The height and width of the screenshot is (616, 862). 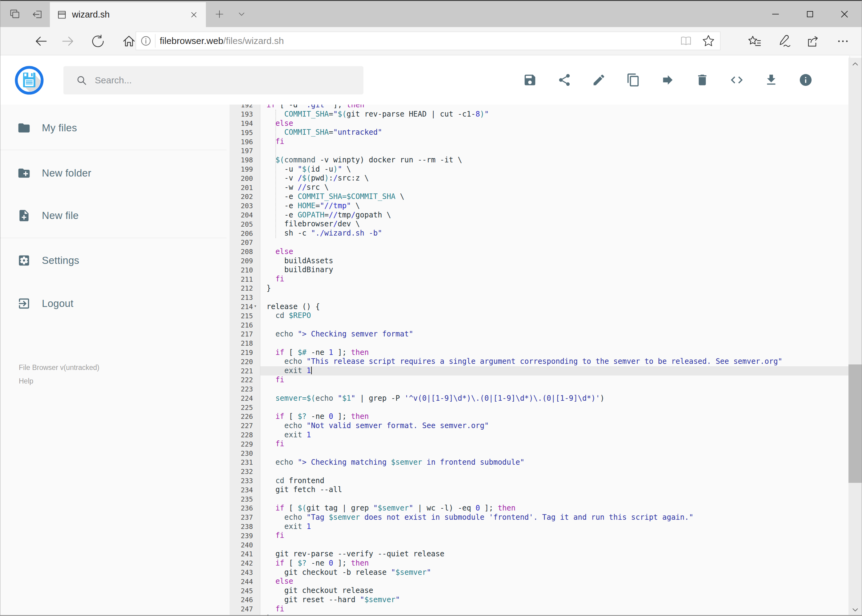 What do you see at coordinates (26, 381) in the screenshot?
I see `help-link: Help` at bounding box center [26, 381].